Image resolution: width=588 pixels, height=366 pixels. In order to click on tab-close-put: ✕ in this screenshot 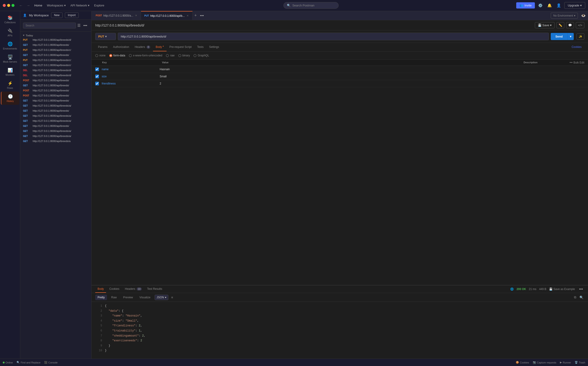, I will do `click(188, 16)`.